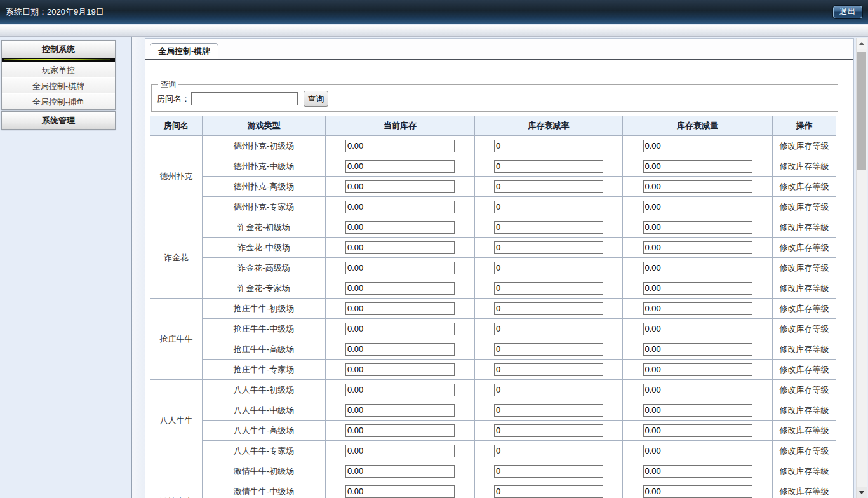  I want to click on scroll-down-button, so click(862, 493).